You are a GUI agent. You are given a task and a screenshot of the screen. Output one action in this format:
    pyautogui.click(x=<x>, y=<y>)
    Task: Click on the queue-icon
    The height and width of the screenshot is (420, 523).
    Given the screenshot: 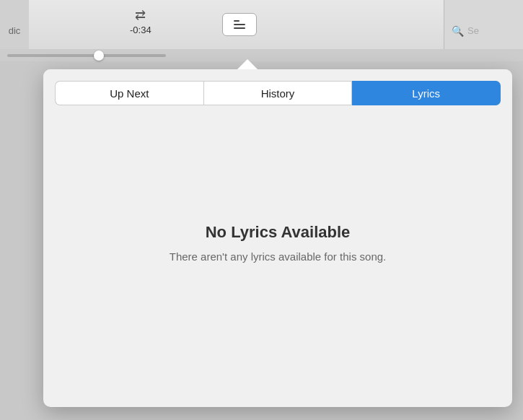 What is the action you would take?
    pyautogui.click(x=239, y=25)
    